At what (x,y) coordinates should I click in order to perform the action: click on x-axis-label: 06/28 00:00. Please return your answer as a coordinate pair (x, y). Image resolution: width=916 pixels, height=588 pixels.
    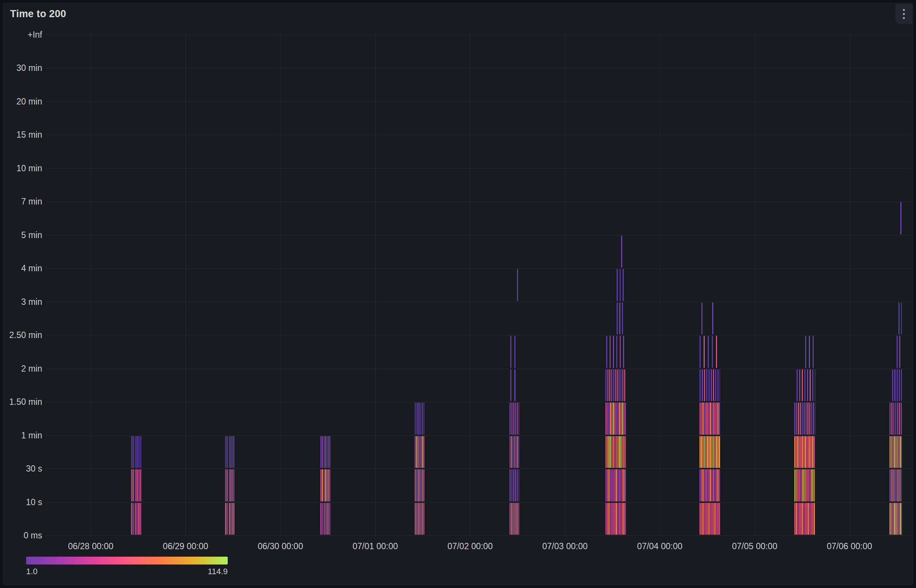
    Looking at the image, I should click on (91, 546).